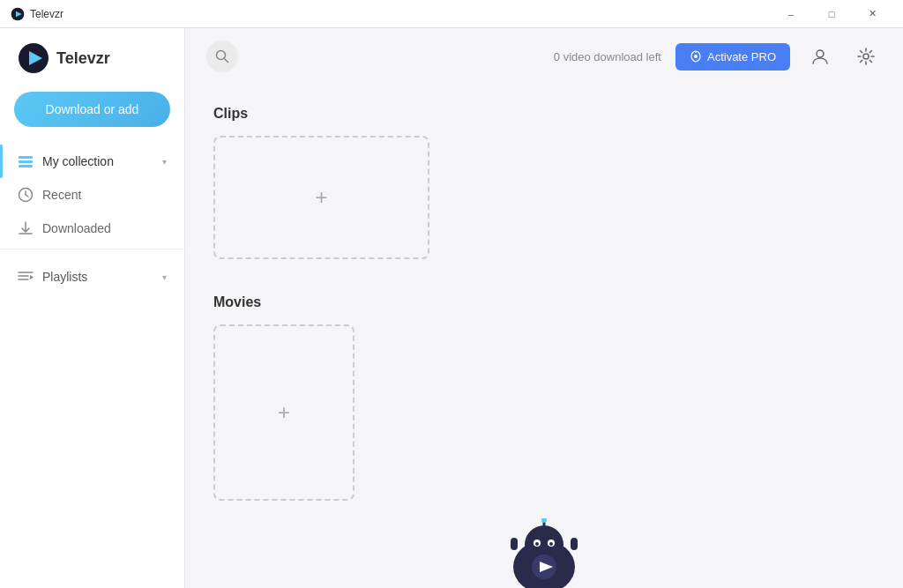  I want to click on add-movie-button: +, so click(284, 413).